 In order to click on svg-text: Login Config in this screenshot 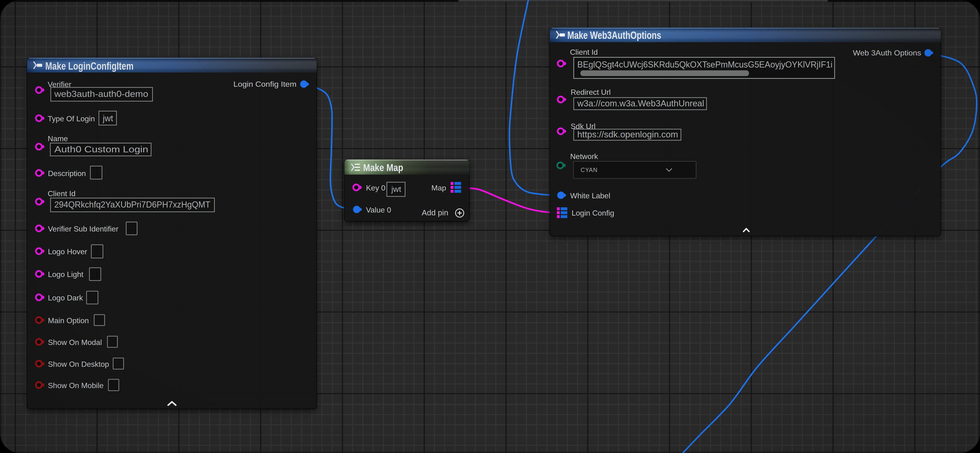, I will do `click(593, 213)`.